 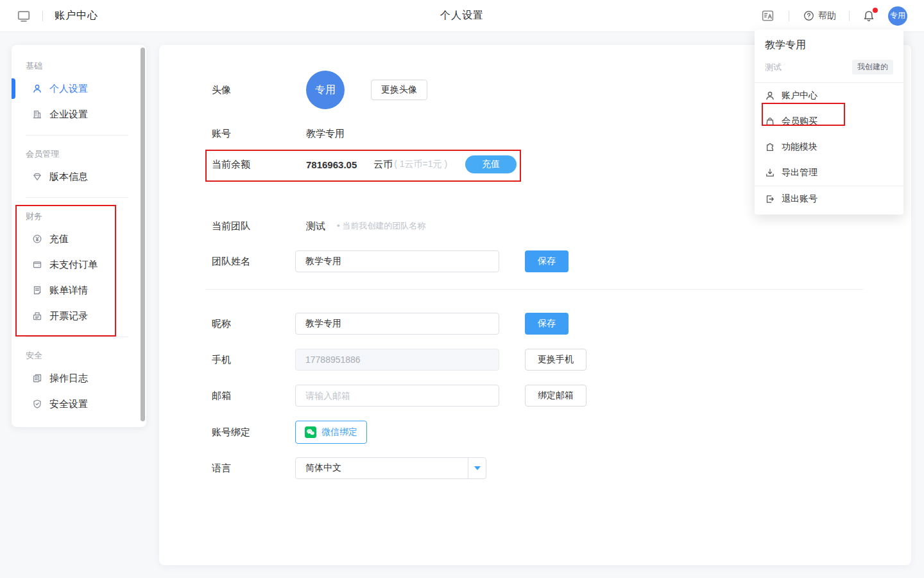 I want to click on dropdown-team-name: 测试, so click(x=773, y=67).